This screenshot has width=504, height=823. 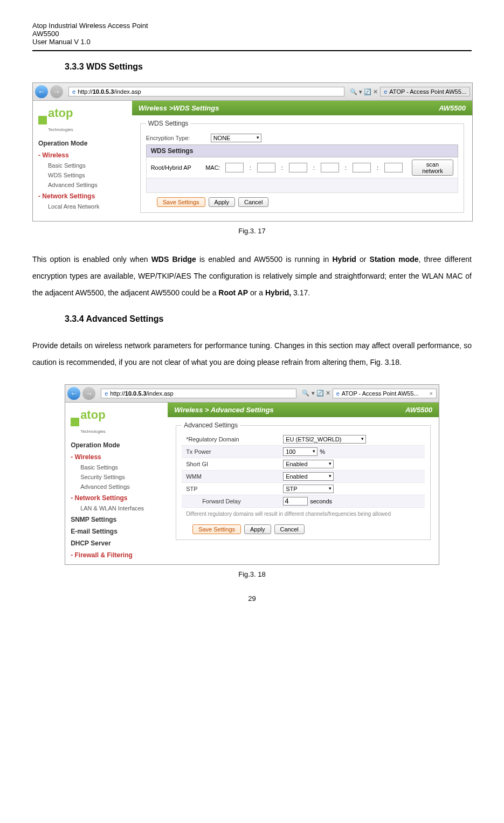 What do you see at coordinates (252, 483) in the screenshot?
I see `app-body: atop Technologies Operation Mode - Wirel…` at bounding box center [252, 483].